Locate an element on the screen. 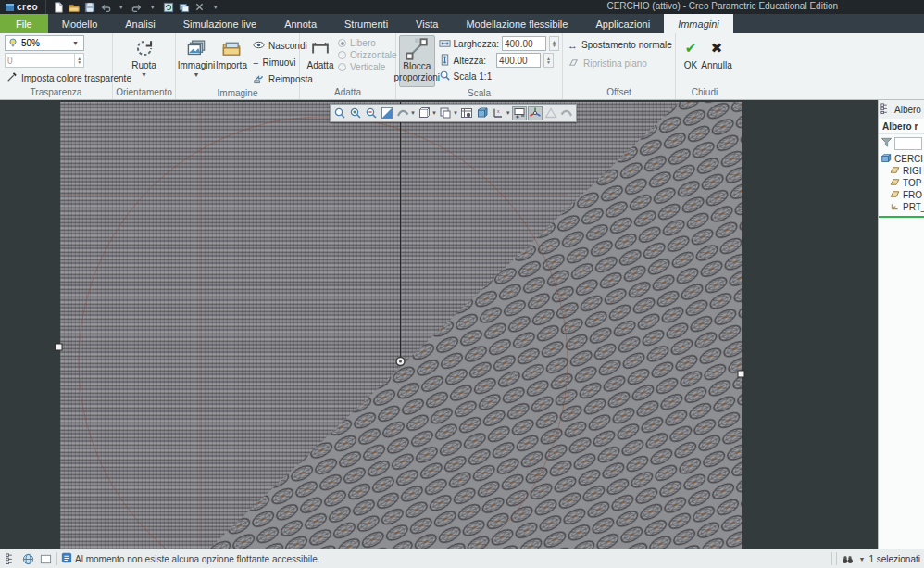  transparency-secondary-input is located at coordinates (40, 60).